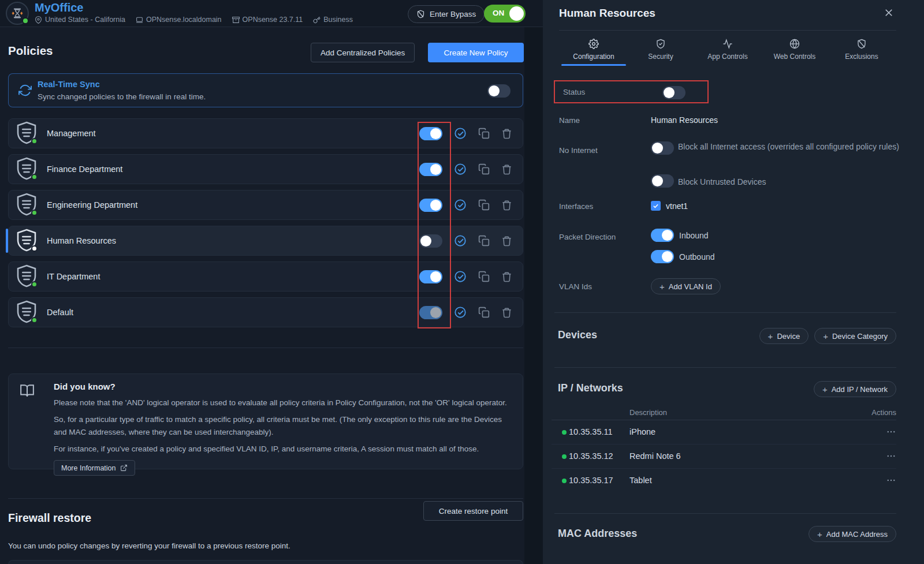  Describe the element at coordinates (724, 481) in the screenshot. I see `ip-network-row: 10.35.35.17 Tablet` at that location.